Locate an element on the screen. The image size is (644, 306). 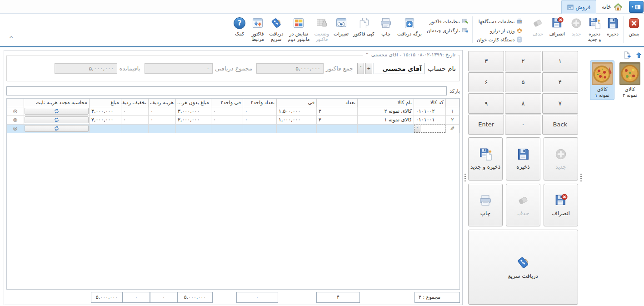
scale-weight-item: وزن از ترازو is located at coordinates (500, 30).